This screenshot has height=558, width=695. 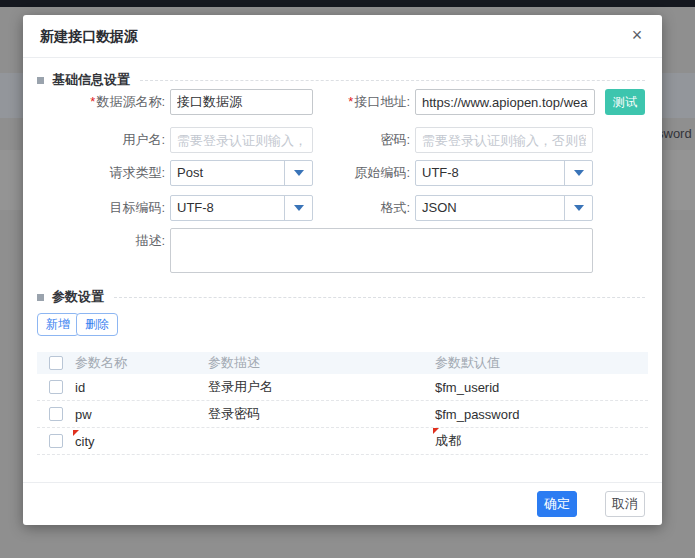 I want to click on target-encoding-dropdown: UTF-8, so click(x=242, y=208).